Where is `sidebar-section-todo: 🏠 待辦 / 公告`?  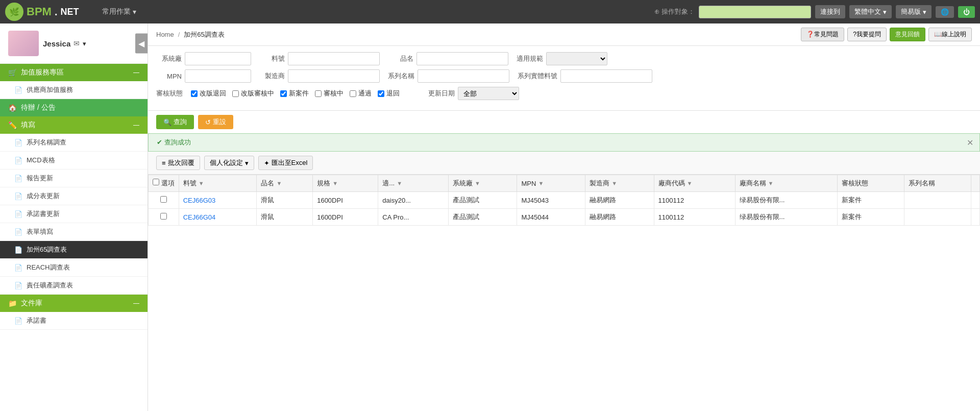 sidebar-section-todo: 🏠 待辦 / 公告 is located at coordinates (74, 108).